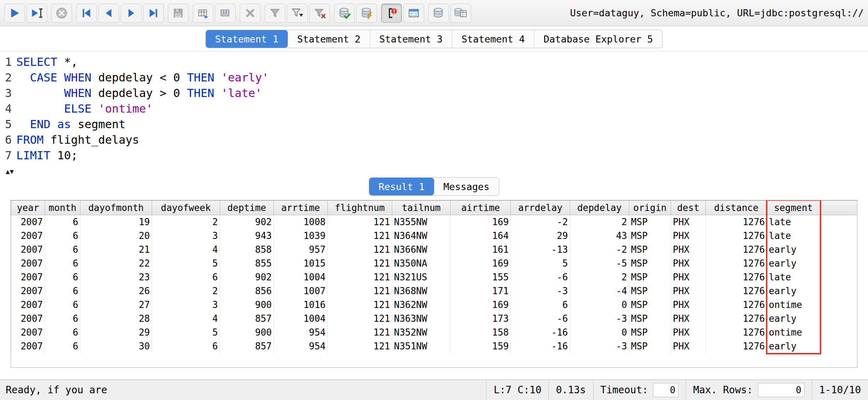  I want to click on tab-statement-3: Statement 3, so click(411, 39).